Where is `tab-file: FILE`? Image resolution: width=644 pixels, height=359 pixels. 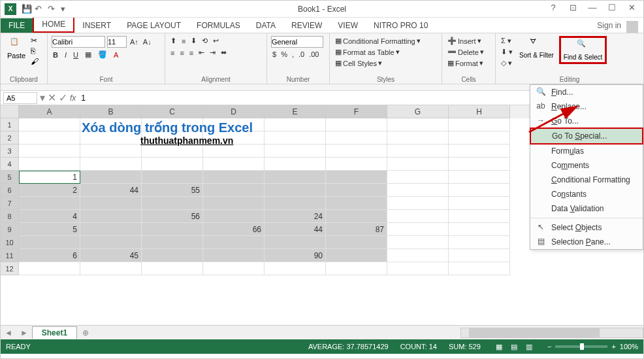
tab-file: FILE is located at coordinates (17, 26).